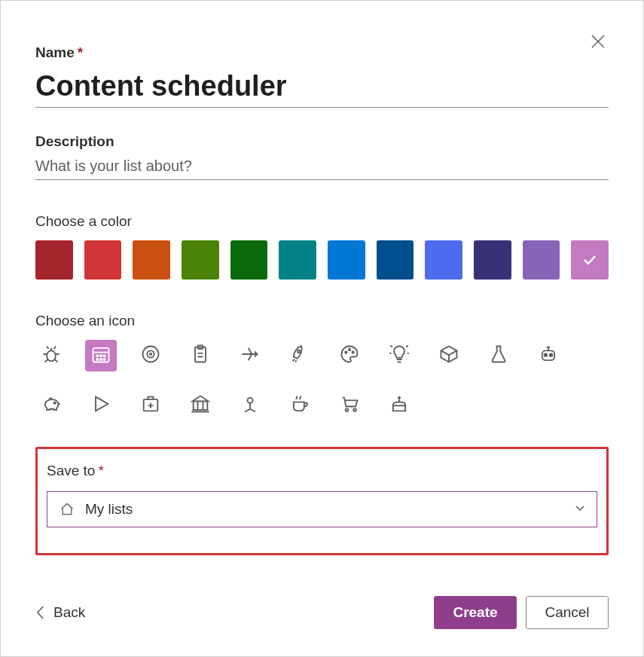  Describe the element at coordinates (60, 613) in the screenshot. I see `back-button: Back` at that location.